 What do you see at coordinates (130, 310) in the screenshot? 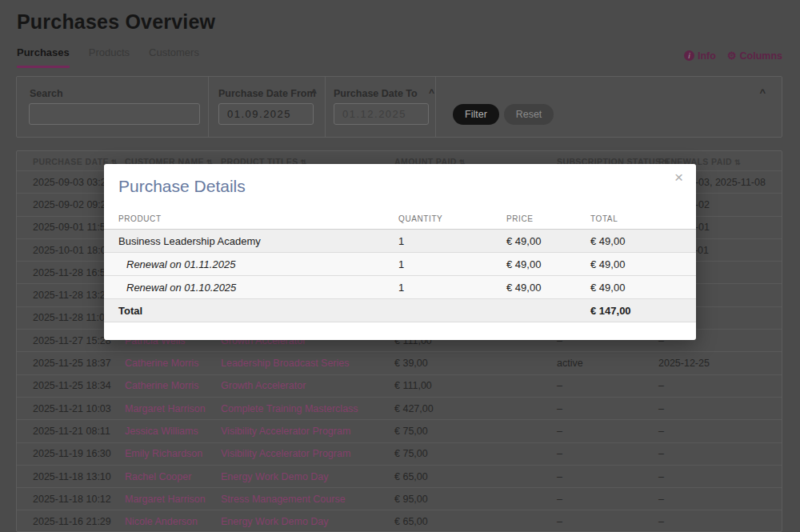
I see `total-label: Total` at bounding box center [130, 310].